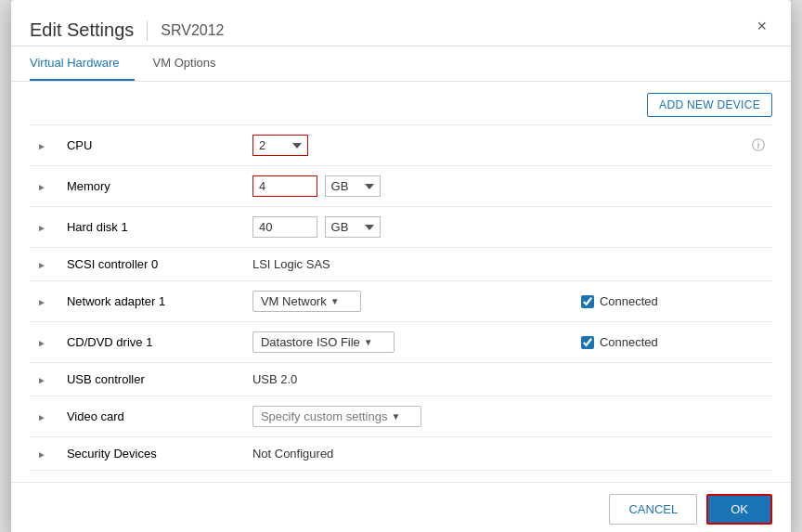  I want to click on dialog-header: Edit Settings SRV2012 ×, so click(401, 23).